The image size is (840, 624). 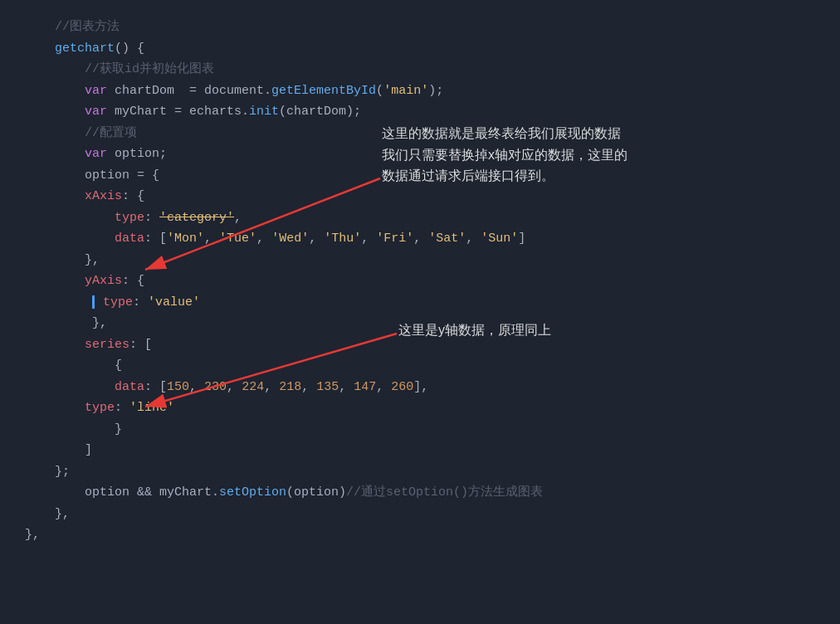 What do you see at coordinates (475, 330) in the screenshot?
I see `annotation-2-text: 这里是y轴数据，原理同上` at bounding box center [475, 330].